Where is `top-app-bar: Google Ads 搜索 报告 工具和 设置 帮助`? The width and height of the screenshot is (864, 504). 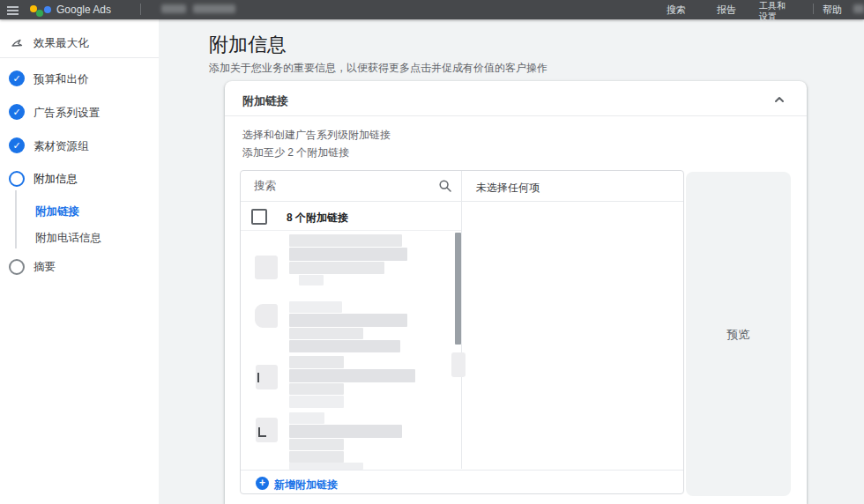
top-app-bar: Google Ads 搜索 报告 工具和 设置 帮助 is located at coordinates (432, 10).